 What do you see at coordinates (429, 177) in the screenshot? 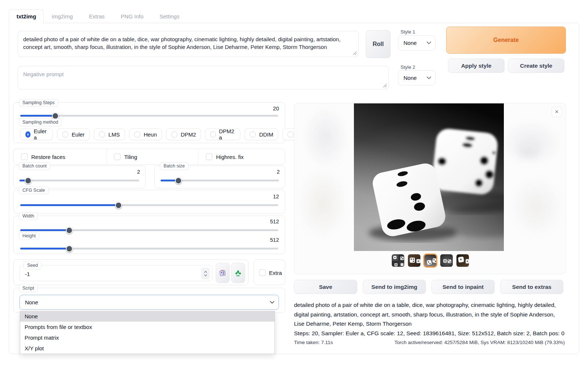
I see `generated-image` at bounding box center [429, 177].